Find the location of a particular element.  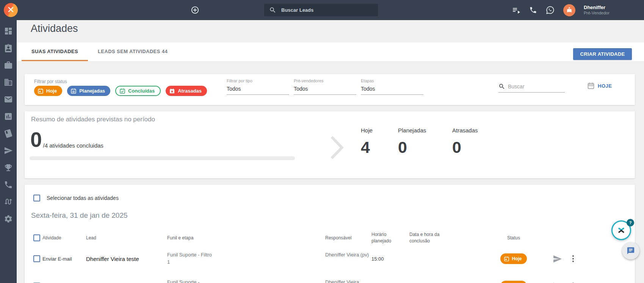

type-filter-label: Filtrar por tipo is located at coordinates (258, 81).